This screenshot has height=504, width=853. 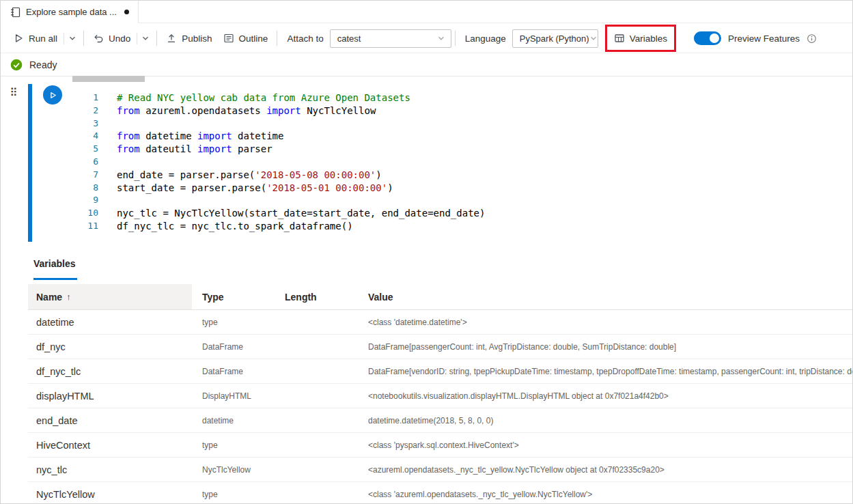 What do you see at coordinates (43, 65) in the screenshot?
I see `status-text: Ready` at bounding box center [43, 65].